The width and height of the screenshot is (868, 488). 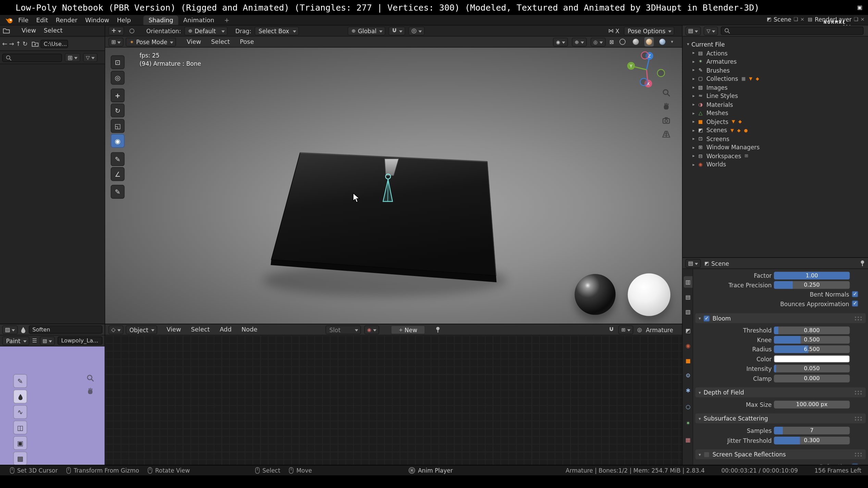 What do you see at coordinates (855, 294) in the screenshot?
I see `bent-normals-checkbox` at bounding box center [855, 294].